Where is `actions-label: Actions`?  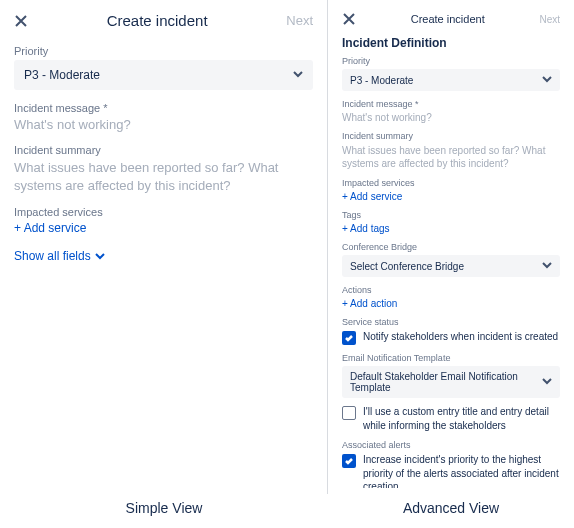
actions-label: Actions is located at coordinates (451, 290).